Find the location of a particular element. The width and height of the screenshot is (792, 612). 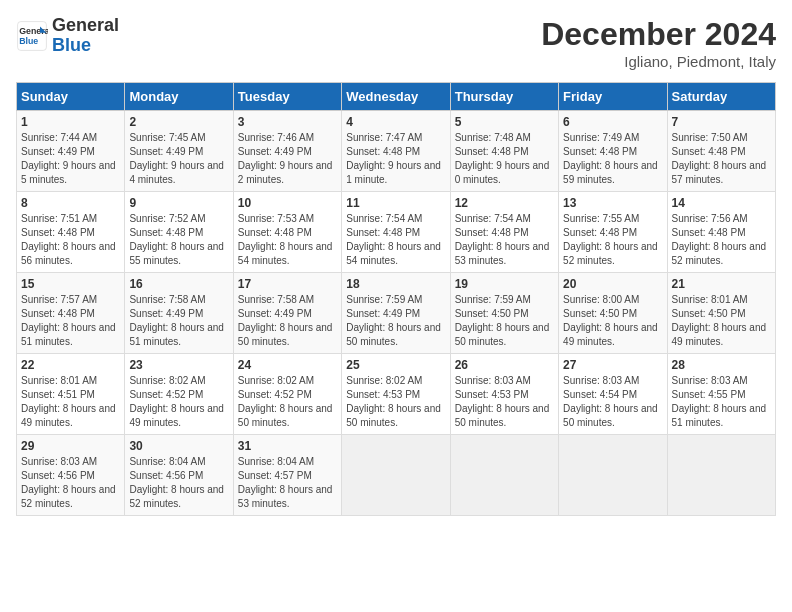

calendar-cell: 26 Sunrise: 8:03 AMSunset: 4:53 PMDaylig… is located at coordinates (504, 394).